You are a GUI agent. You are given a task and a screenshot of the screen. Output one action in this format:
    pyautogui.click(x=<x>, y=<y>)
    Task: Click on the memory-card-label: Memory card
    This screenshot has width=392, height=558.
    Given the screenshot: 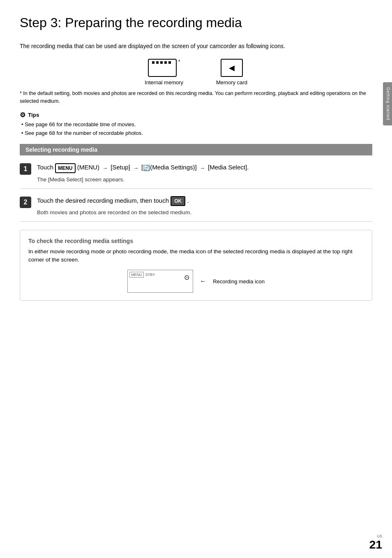 What is the action you would take?
    pyautogui.click(x=232, y=82)
    